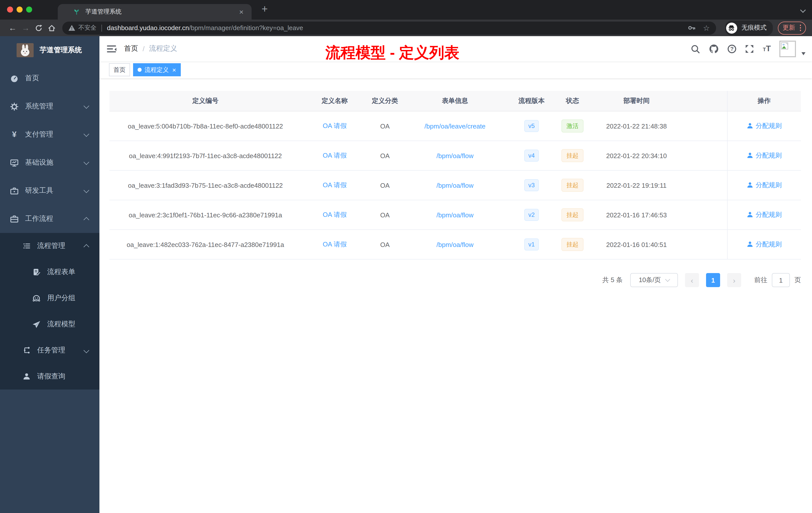  Describe the element at coordinates (157, 70) in the screenshot. I see `tag-process-definition: 流程定义 ×` at that location.